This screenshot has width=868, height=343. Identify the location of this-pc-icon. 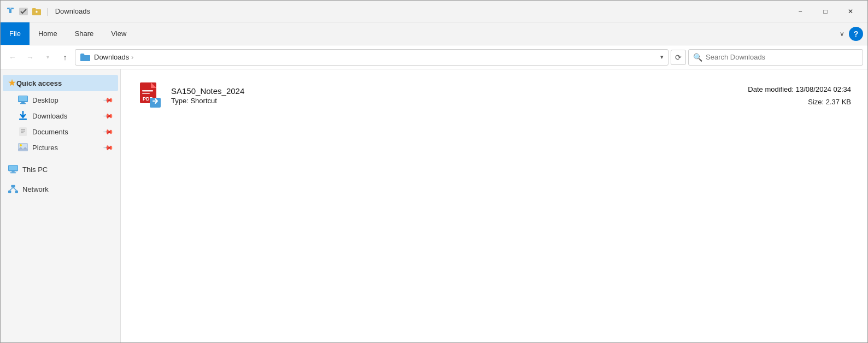
(13, 169).